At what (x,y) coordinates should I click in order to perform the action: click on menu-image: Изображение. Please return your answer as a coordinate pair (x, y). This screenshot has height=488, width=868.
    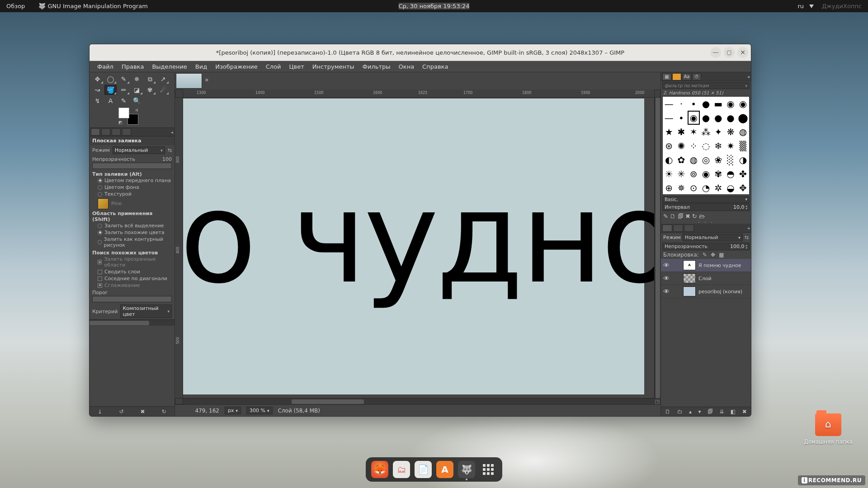
    Looking at the image, I should click on (236, 67).